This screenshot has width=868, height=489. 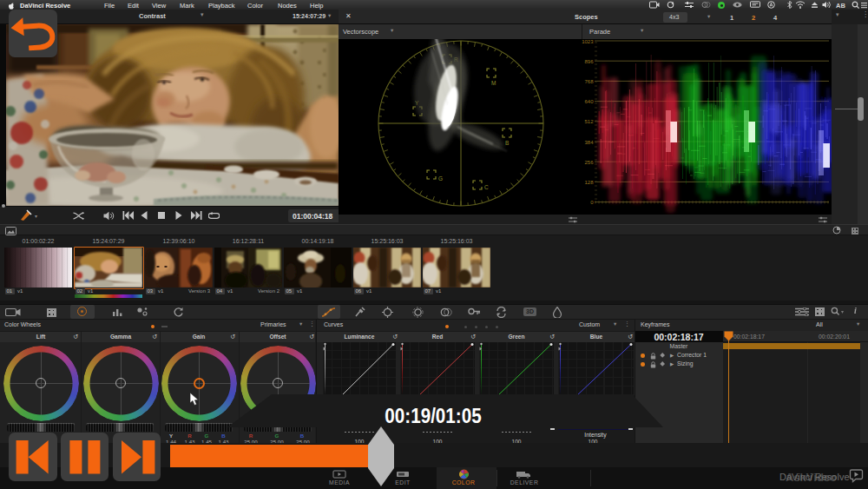 What do you see at coordinates (589, 182) in the screenshot?
I see `svg-text: 128` at bounding box center [589, 182].